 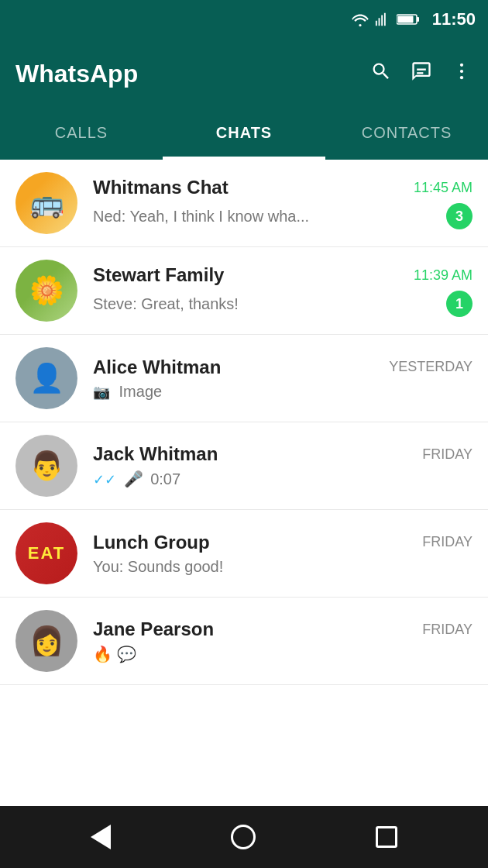 What do you see at coordinates (244, 134) in the screenshot?
I see `tab-bar: CALLS CHATS CONTACTS` at bounding box center [244, 134].